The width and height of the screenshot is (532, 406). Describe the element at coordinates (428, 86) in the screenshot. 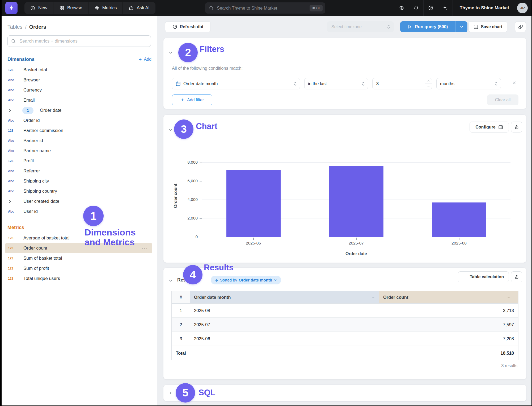

I see `stepper-down-button` at that location.